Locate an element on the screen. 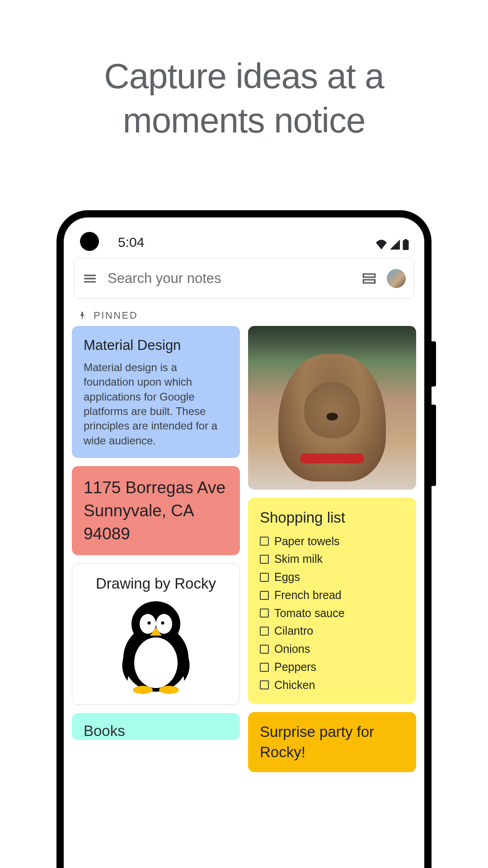 Image resolution: width=488 pixels, height=868 pixels. checklist-label: French bread is located at coordinates (308, 595).